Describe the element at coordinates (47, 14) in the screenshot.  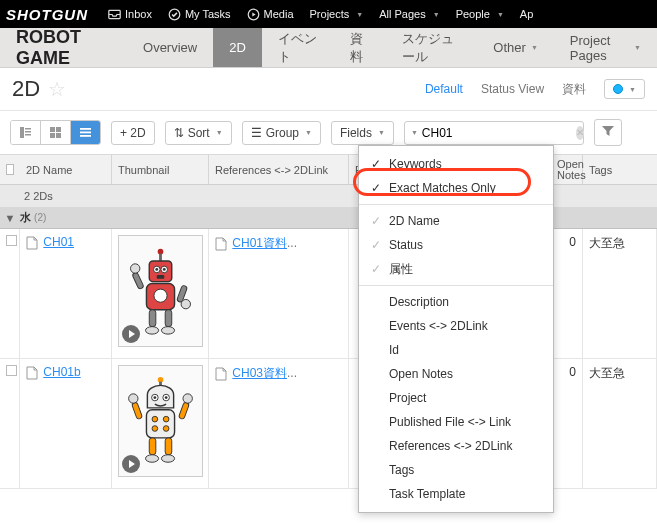
I see `brand-logo: SHOTGUN` at that location.